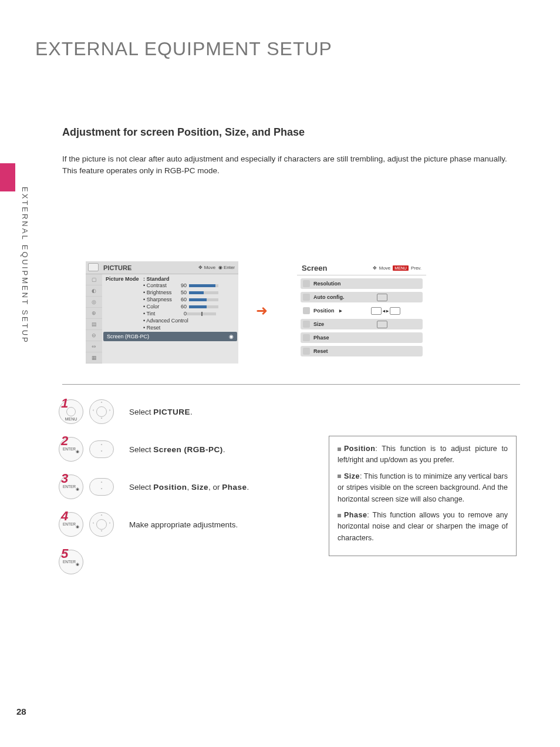  What do you see at coordinates (171, 412) in the screenshot?
I see `t: PICTURE` at bounding box center [171, 412].